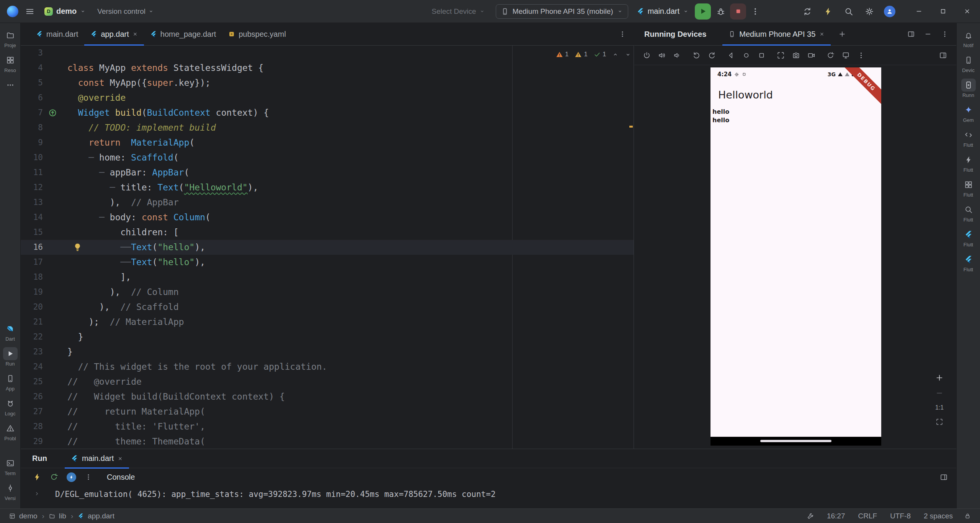 The width and height of the screenshot is (980, 523). What do you see at coordinates (126, 11) in the screenshot?
I see `vcs-widget: Version control` at bounding box center [126, 11].